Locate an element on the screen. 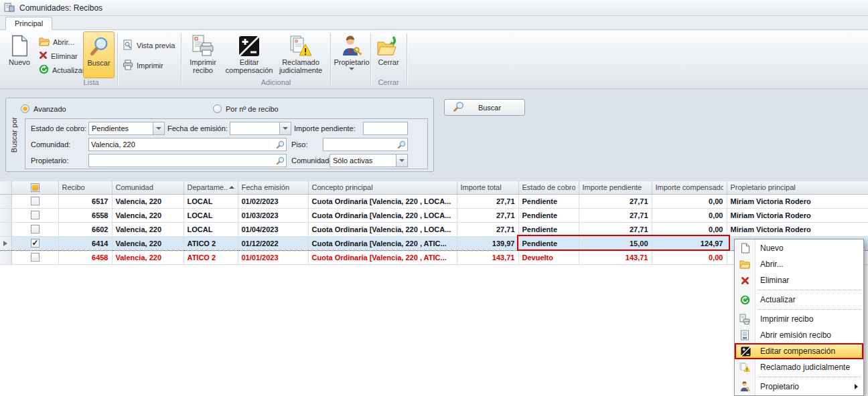 This screenshot has width=868, height=396. importe-pendiente-input is located at coordinates (386, 128).